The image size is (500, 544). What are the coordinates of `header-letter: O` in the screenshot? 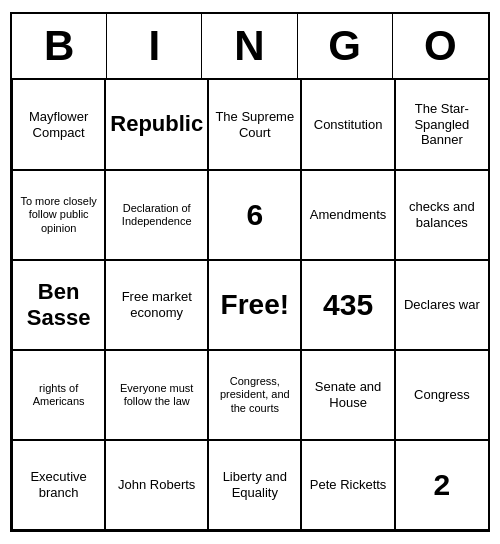 It's located at (440, 46).